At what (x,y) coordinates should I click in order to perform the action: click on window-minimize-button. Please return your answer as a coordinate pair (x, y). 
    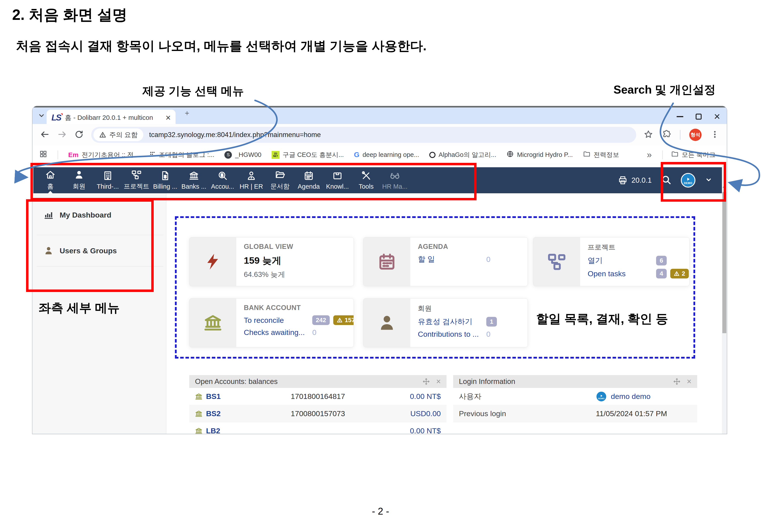
    Looking at the image, I should click on (680, 117).